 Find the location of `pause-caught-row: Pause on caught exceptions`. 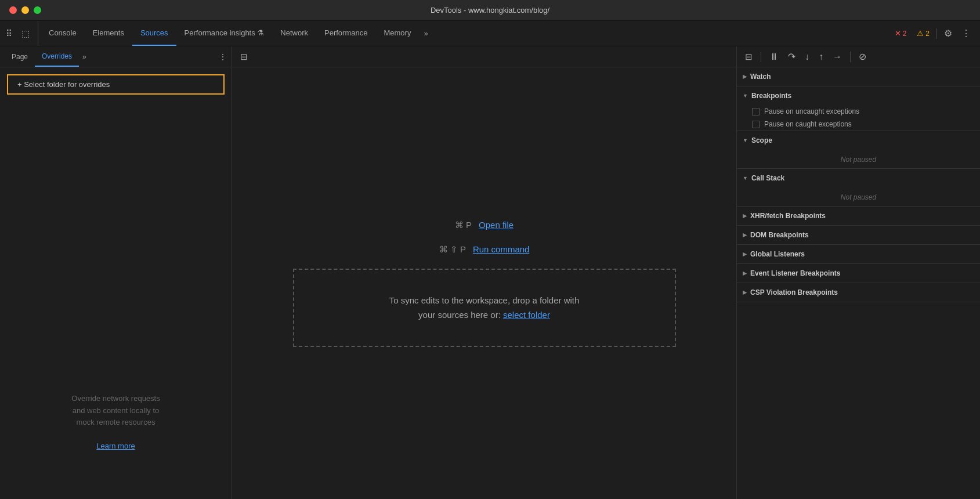

pause-caught-row: Pause on caught exceptions is located at coordinates (859, 124).